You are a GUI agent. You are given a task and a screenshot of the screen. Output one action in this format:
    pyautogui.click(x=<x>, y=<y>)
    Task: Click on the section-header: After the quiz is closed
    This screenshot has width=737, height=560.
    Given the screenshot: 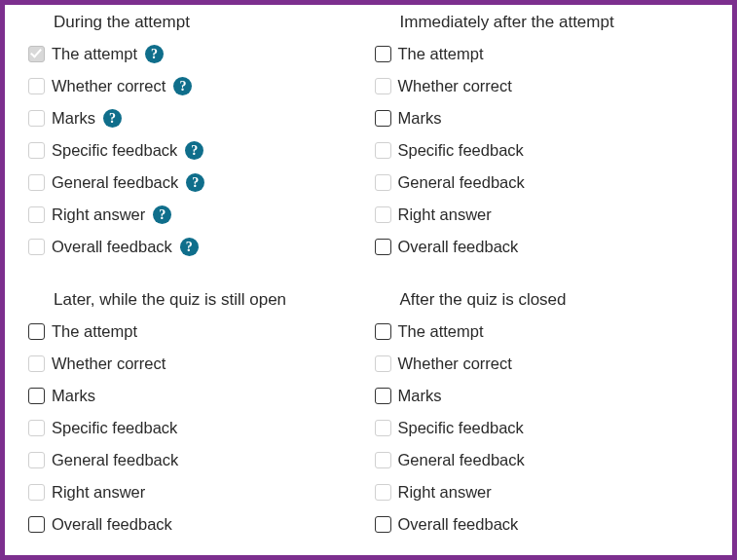 What is the action you would take?
    pyautogui.click(x=542, y=300)
    